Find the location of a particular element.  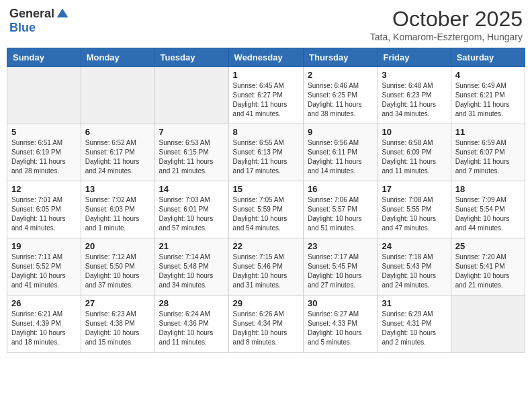

title-section: October 2025 Tata, Komarom-Esztergom, Hu… is located at coordinates (446, 24).